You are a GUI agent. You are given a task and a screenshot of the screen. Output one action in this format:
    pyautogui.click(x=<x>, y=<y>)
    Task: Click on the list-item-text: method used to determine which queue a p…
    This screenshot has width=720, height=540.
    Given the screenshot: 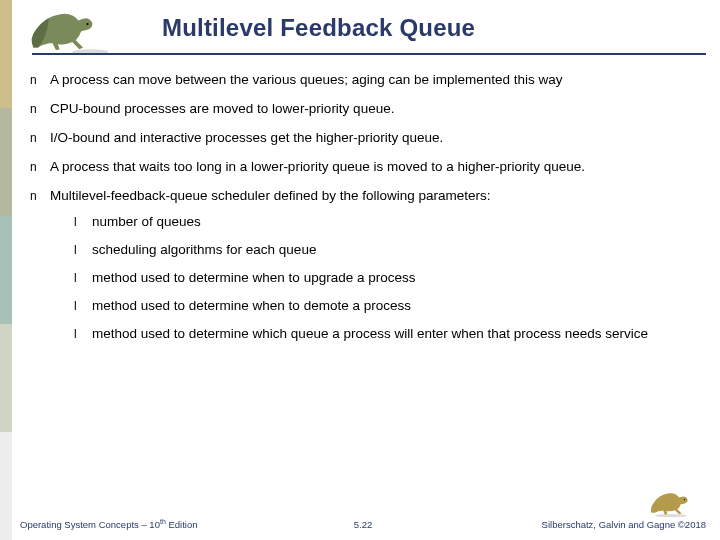 What is the action you would take?
    pyautogui.click(x=397, y=334)
    